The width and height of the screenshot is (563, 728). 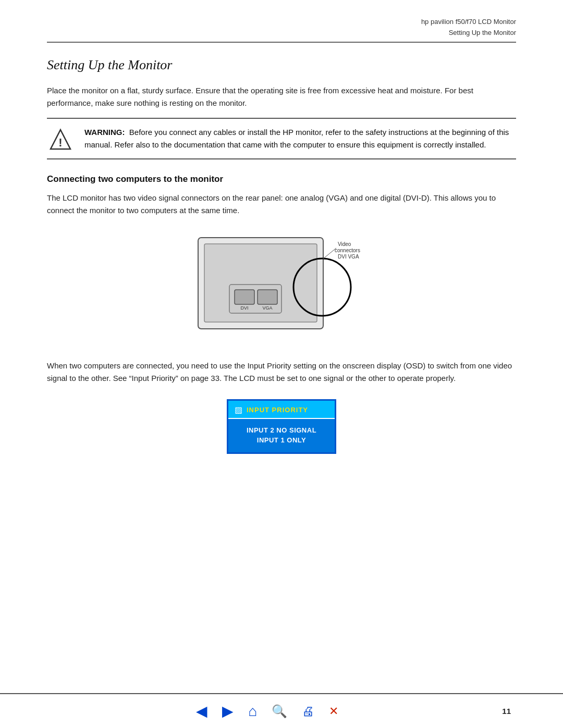 I want to click on svg-text: DVI VGA, so click(x=348, y=256).